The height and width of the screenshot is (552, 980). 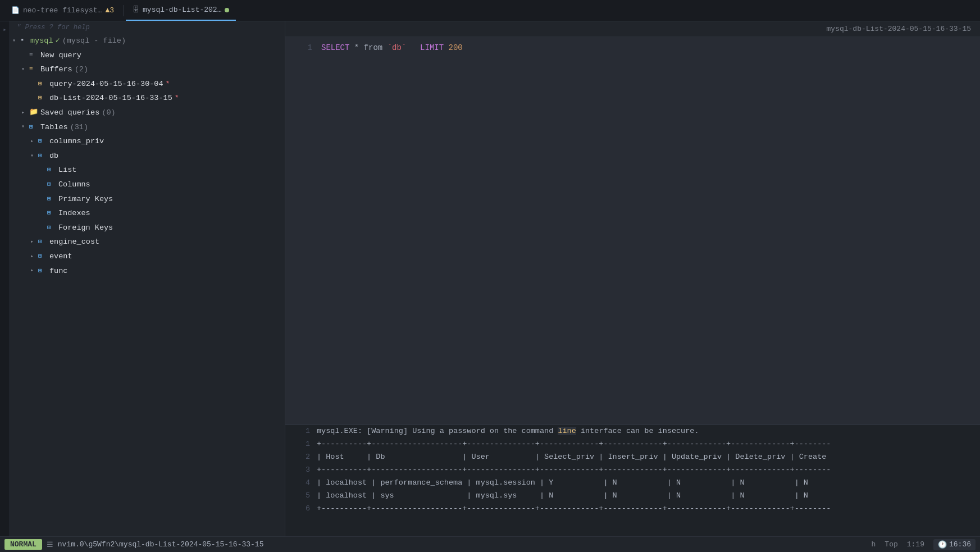 What do you see at coordinates (147, 185) in the screenshot?
I see `tree-db-columns: ⊞ Columns` at bounding box center [147, 185].